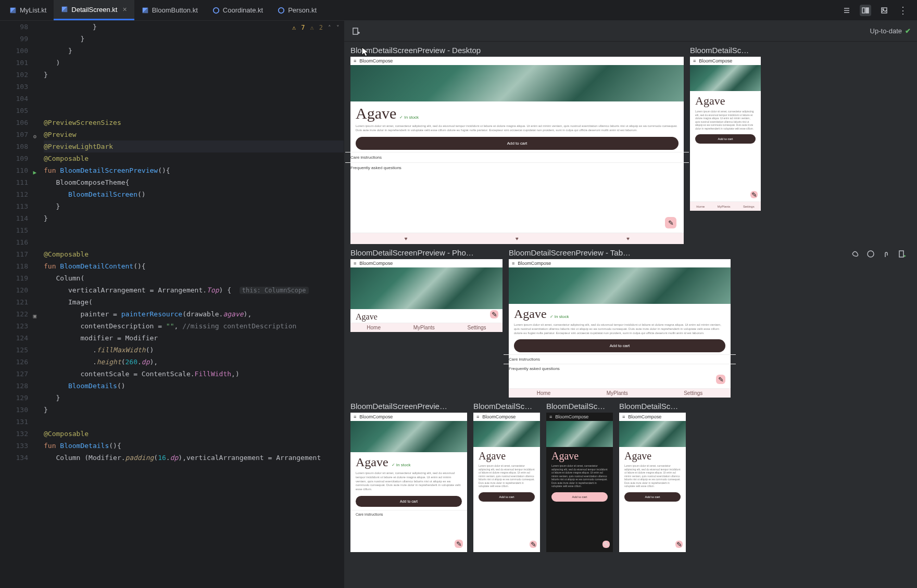 This screenshot has width=917, height=588. Describe the element at coordinates (294, 28) in the screenshot. I see `warning-icon: ⚠` at that location.